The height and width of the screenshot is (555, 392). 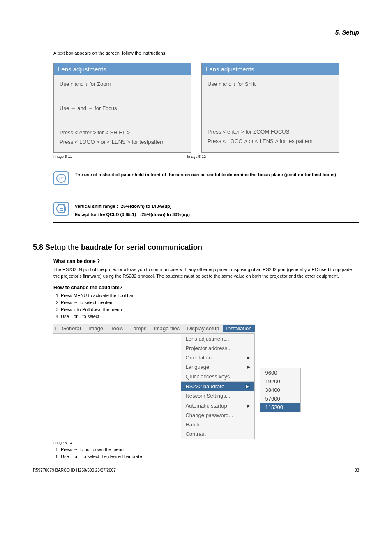 What do you see at coordinates (210, 456) in the screenshot?
I see `step-6: Use ↓ or ↑ to select the desired baudrat…` at bounding box center [210, 456].